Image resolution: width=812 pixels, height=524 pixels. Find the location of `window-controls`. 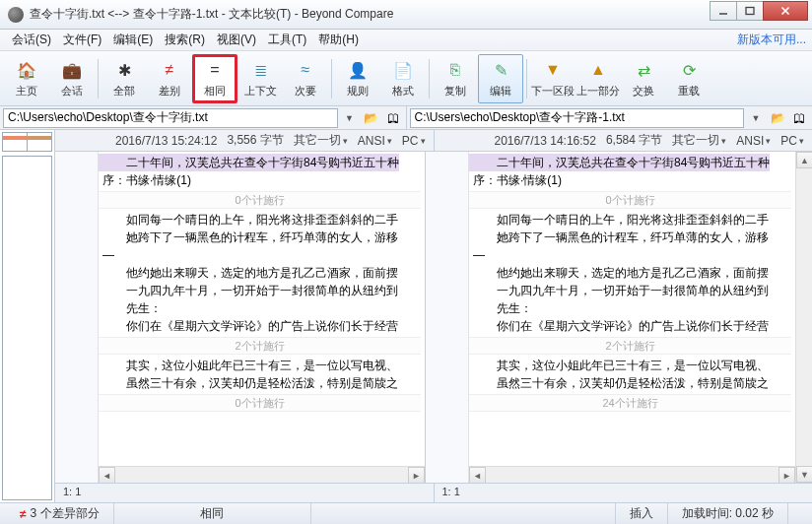

window-controls is located at coordinates (759, 11).